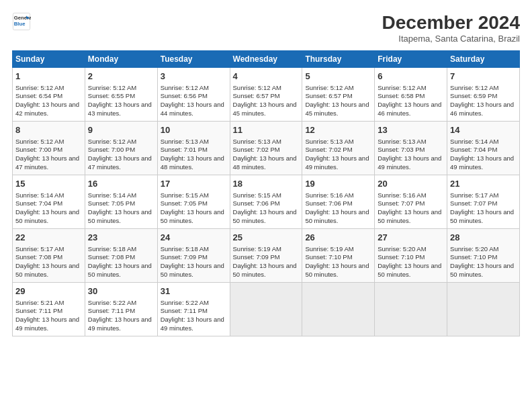 The image size is (532, 411). Describe the element at coordinates (329, 141) in the screenshot. I see `sunrise-text: Sunrise: 5:13 AM` at that location.